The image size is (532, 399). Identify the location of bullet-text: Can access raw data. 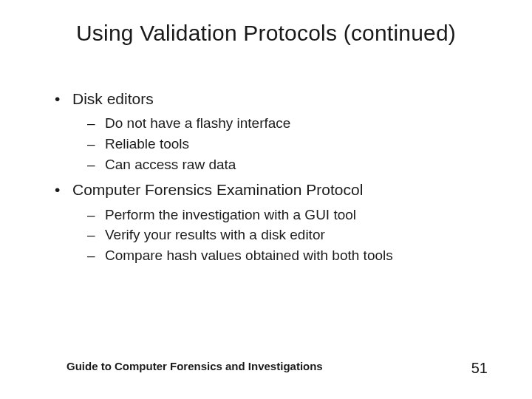
(170, 165).